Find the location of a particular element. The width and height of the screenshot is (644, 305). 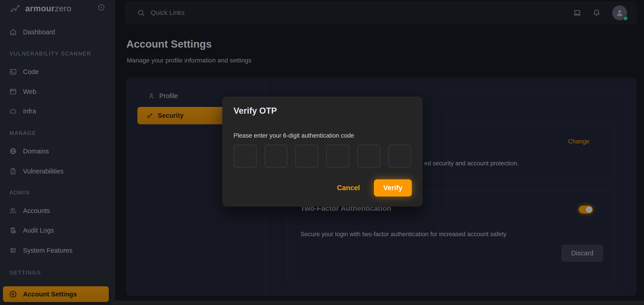

otp-input-group is located at coordinates (322, 156).